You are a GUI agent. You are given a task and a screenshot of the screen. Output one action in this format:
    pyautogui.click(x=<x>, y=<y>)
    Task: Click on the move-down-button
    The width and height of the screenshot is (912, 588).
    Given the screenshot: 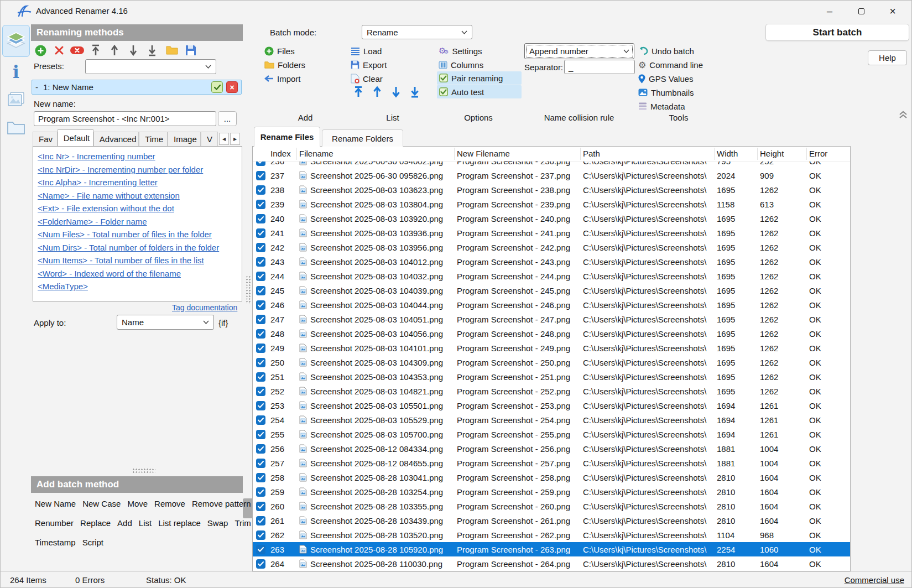 What is the action you would take?
    pyautogui.click(x=396, y=92)
    